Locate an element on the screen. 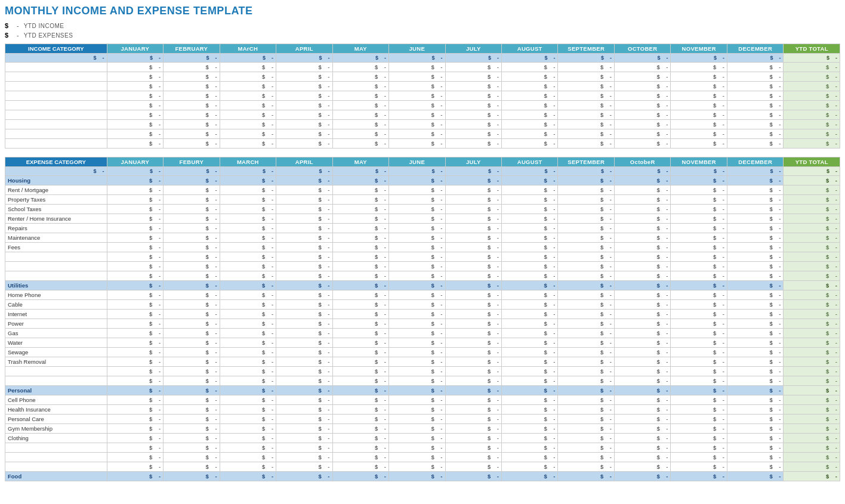  expense-row-name: Sewage is located at coordinates (56, 353).